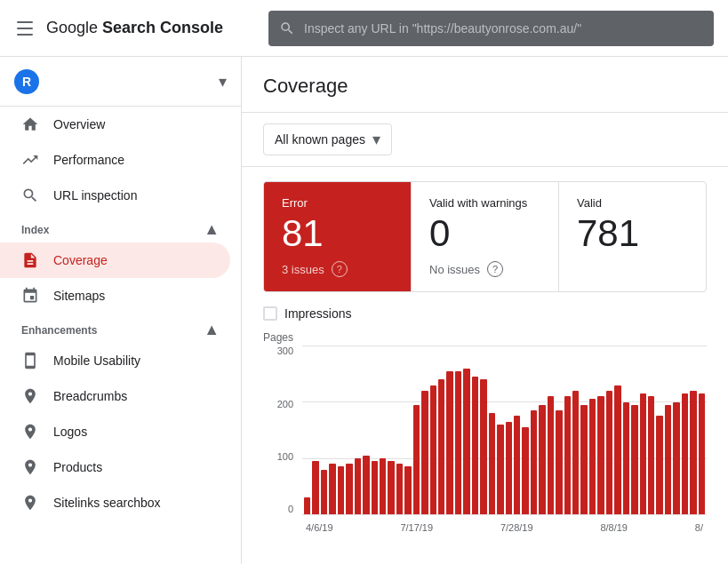 The height and width of the screenshot is (564, 728). I want to click on sidebar-item-sitemaps: Sitemaps, so click(116, 296).